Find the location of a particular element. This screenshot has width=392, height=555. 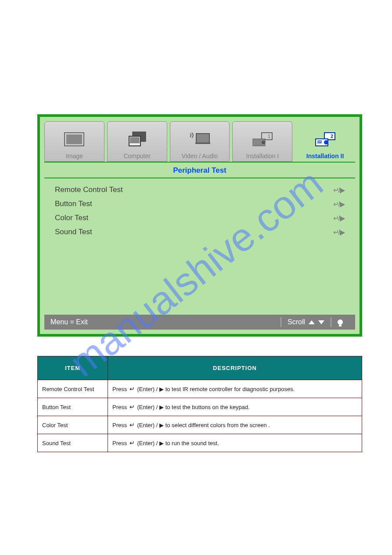

arrow-up-icon is located at coordinates (312, 323).